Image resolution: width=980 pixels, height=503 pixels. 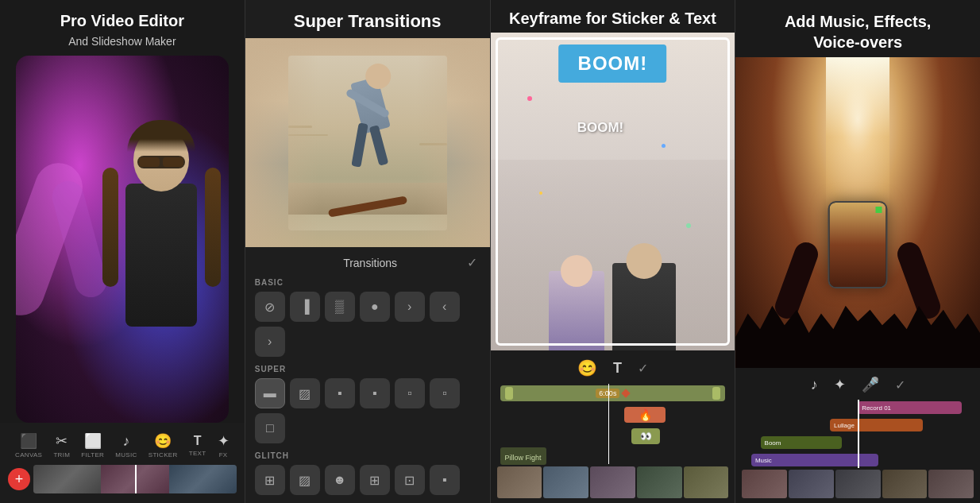 What do you see at coordinates (613, 368) in the screenshot?
I see `kf-icons-row: 😊 T ✓` at bounding box center [613, 368].